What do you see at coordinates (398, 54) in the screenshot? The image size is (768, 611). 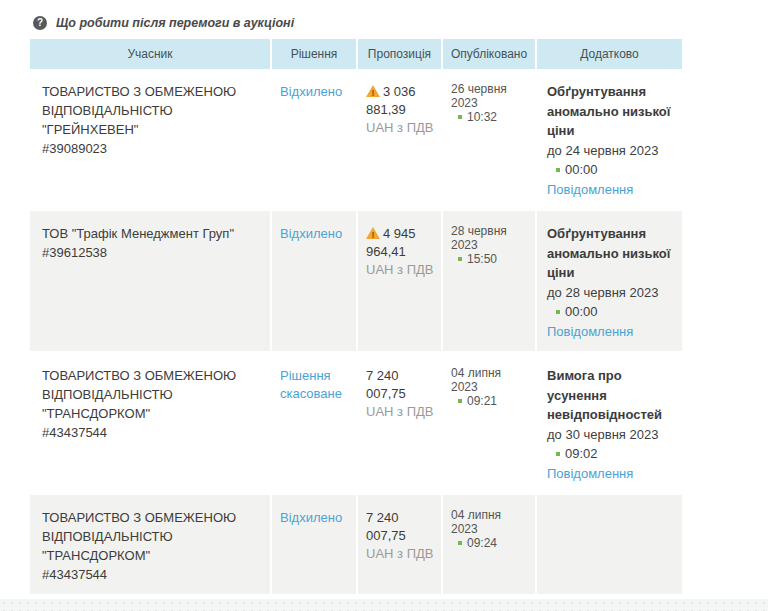 I see `column-header-proposal: Пропозиція` at bounding box center [398, 54].